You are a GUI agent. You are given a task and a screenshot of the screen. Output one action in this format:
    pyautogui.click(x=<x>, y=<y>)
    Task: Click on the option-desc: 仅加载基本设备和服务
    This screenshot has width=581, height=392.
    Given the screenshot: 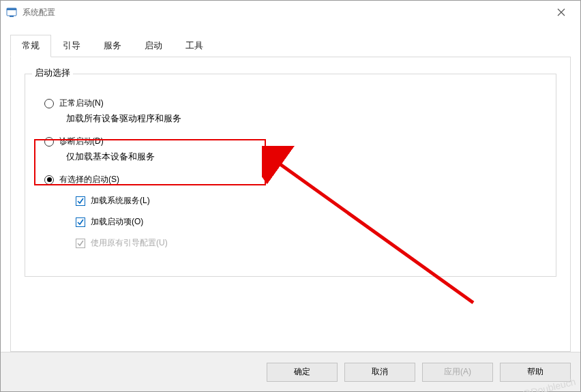 What is the action you would take?
    pyautogui.click(x=305, y=157)
    